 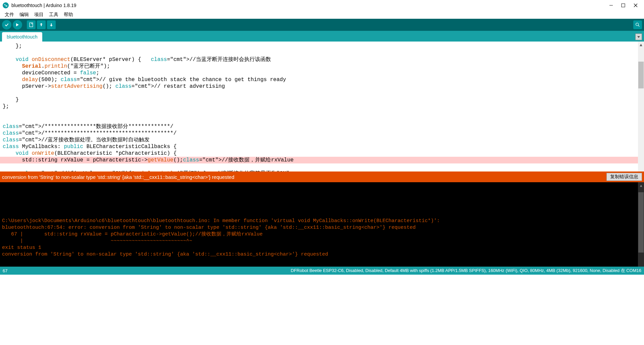 What do you see at coordinates (17, 25) in the screenshot?
I see `upload-button` at bounding box center [17, 25].